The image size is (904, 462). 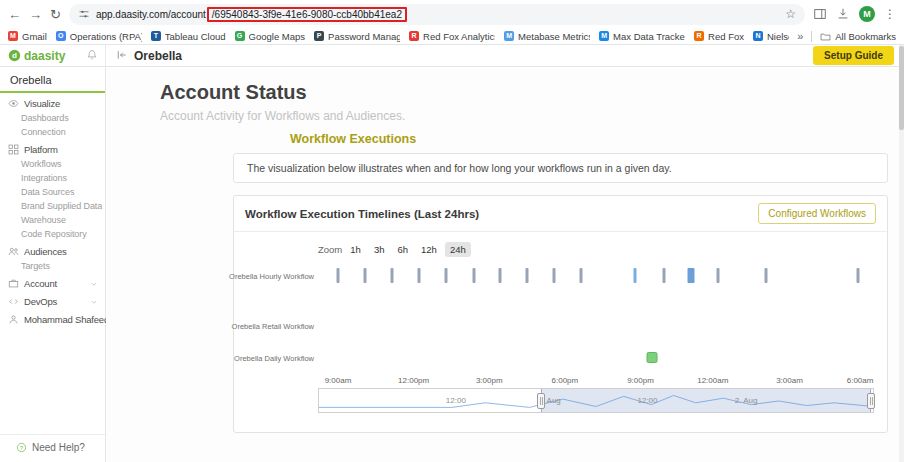 I want to click on sidebar-group-label: Mohammad Shafeeque, so click(x=72, y=320).